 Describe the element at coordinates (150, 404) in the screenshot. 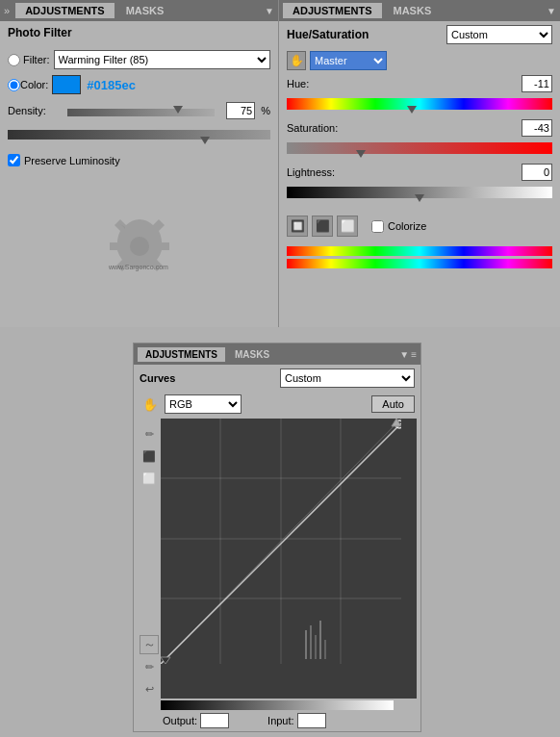

I see `curves-hand-tool: ✋` at that location.